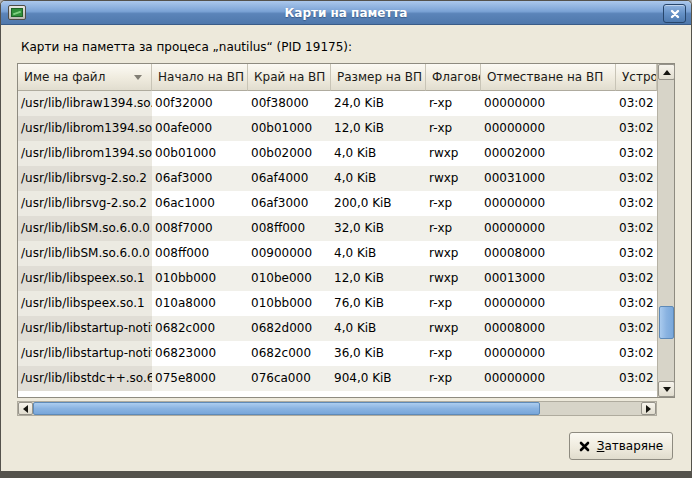 Image resolution: width=692 pixels, height=478 pixels. I want to click on table-row: /usr/lib/librom1394.so.000afe00000b01000…, so click(338, 128).